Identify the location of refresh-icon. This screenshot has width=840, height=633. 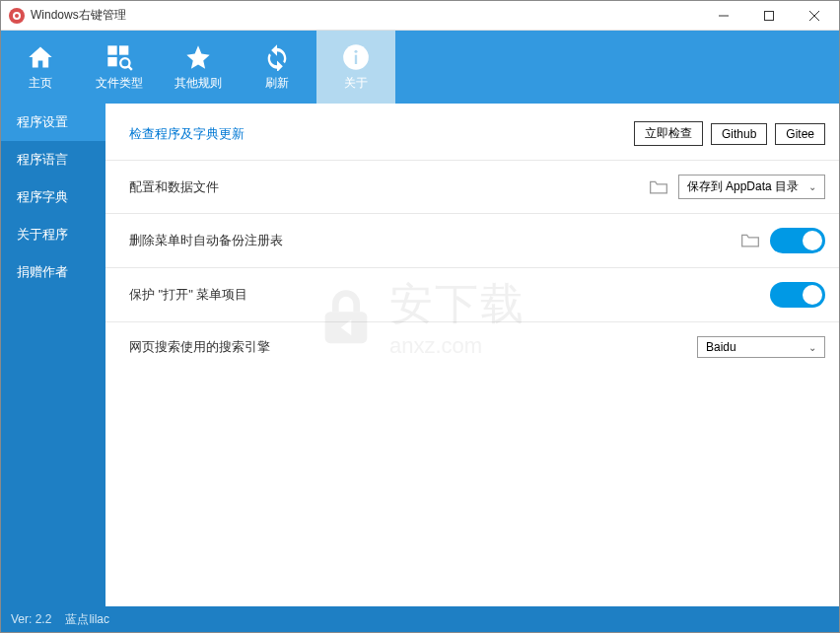
(277, 57).